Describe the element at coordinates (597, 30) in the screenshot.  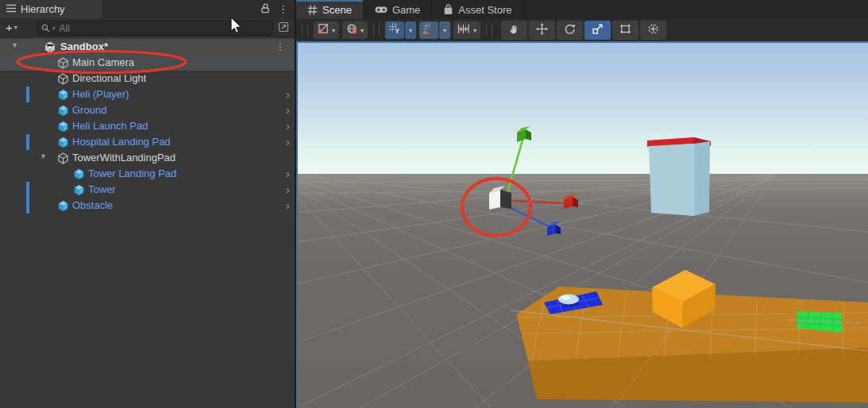
I see `scale-icon` at that location.